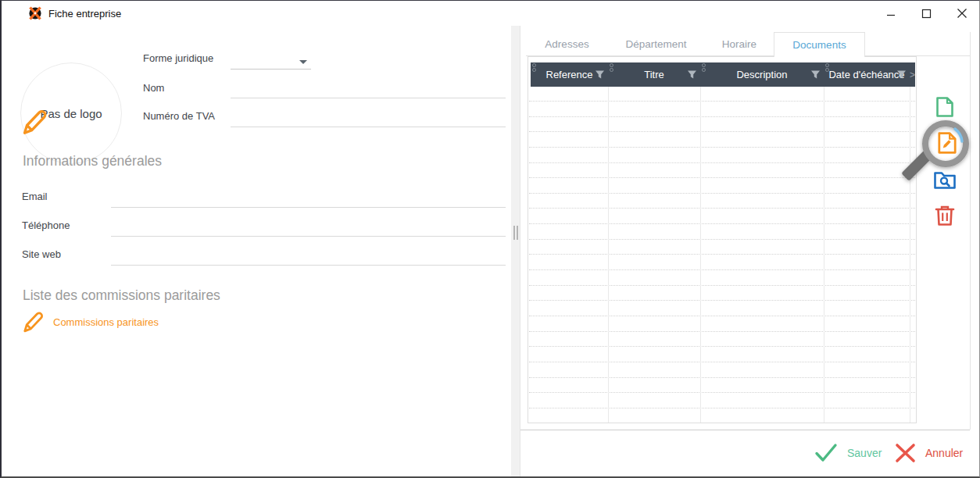 This screenshot has width=980, height=478. I want to click on edit-document-icon, so click(947, 143).